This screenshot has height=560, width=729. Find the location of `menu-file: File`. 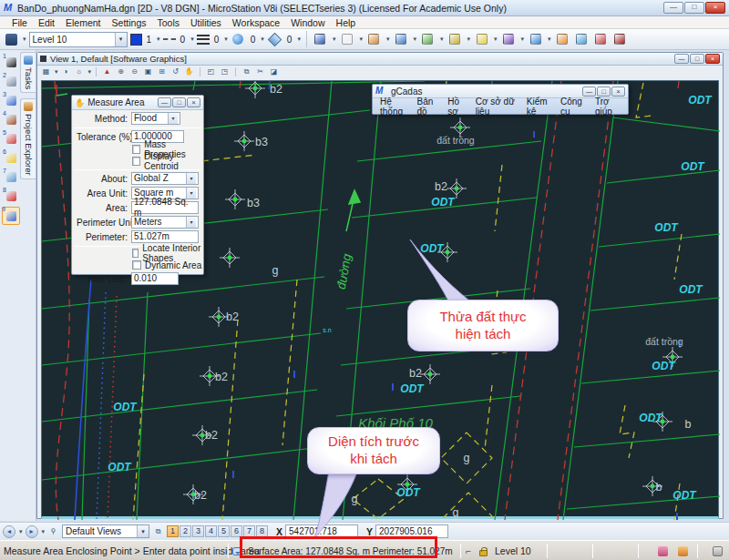

menu-file: File is located at coordinates (20, 23).